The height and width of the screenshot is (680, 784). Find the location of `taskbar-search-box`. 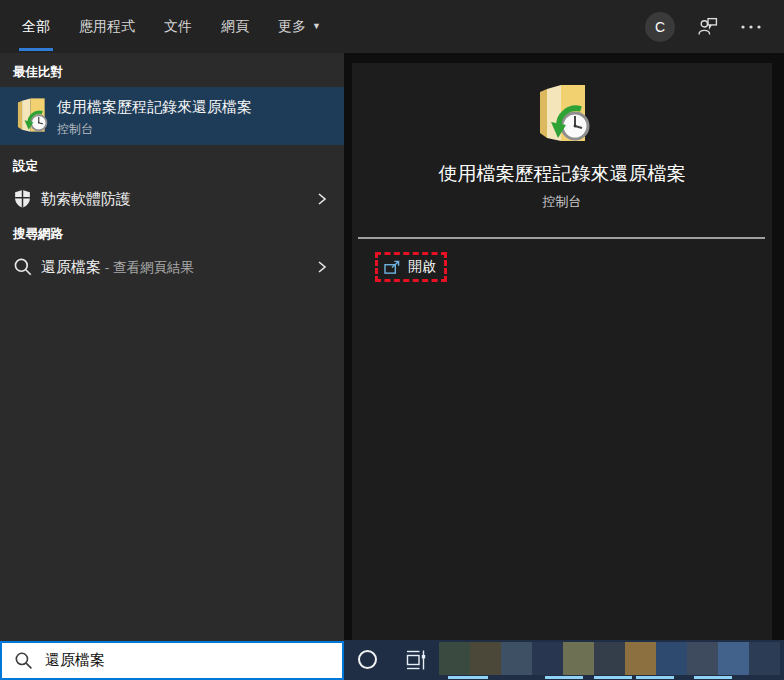

taskbar-search-box is located at coordinates (172, 660).